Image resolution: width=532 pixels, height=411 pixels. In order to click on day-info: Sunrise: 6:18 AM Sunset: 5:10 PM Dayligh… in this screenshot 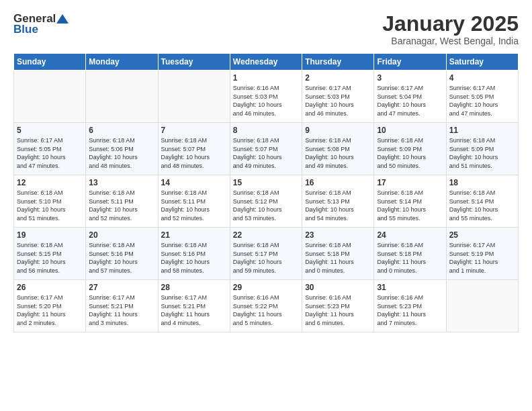, I will do `click(50, 205)`.